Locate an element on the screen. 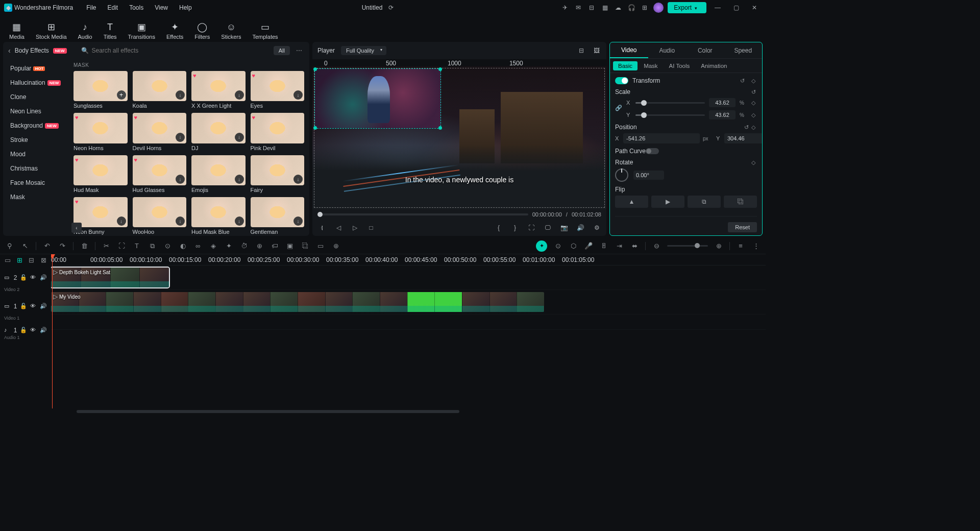  menu-help: Help is located at coordinates (186, 8).